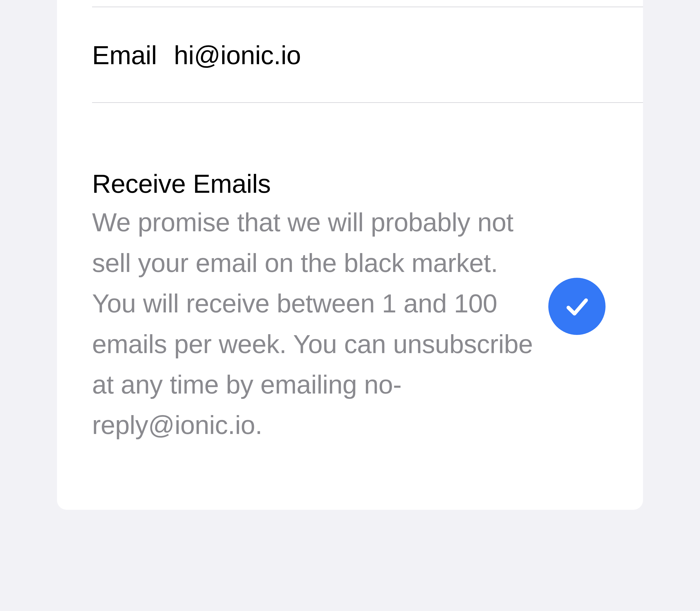 The height and width of the screenshot is (611, 700). What do you see at coordinates (350, 55) in the screenshot?
I see `email-row: Email` at bounding box center [350, 55].